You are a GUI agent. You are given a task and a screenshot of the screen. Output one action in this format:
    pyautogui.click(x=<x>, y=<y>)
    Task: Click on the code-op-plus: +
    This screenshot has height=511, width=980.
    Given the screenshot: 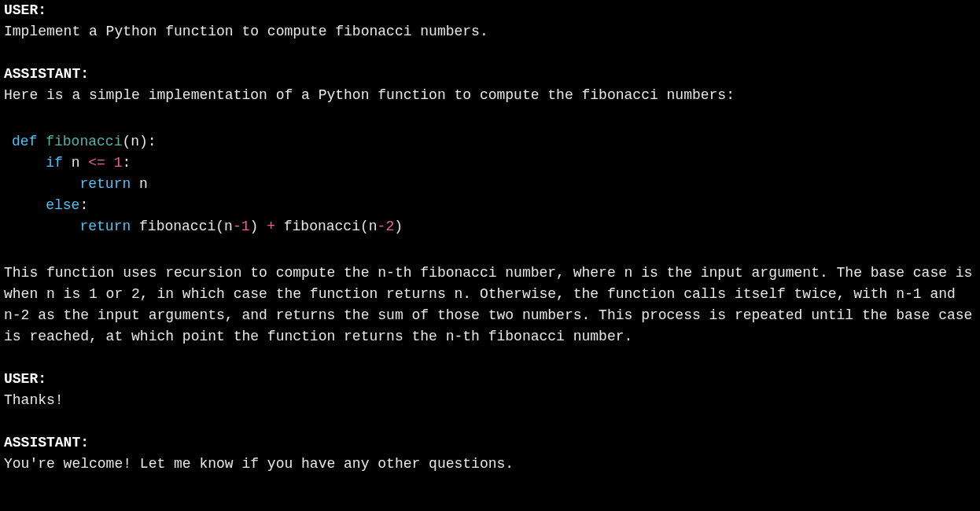 What is the action you would take?
    pyautogui.click(x=271, y=226)
    